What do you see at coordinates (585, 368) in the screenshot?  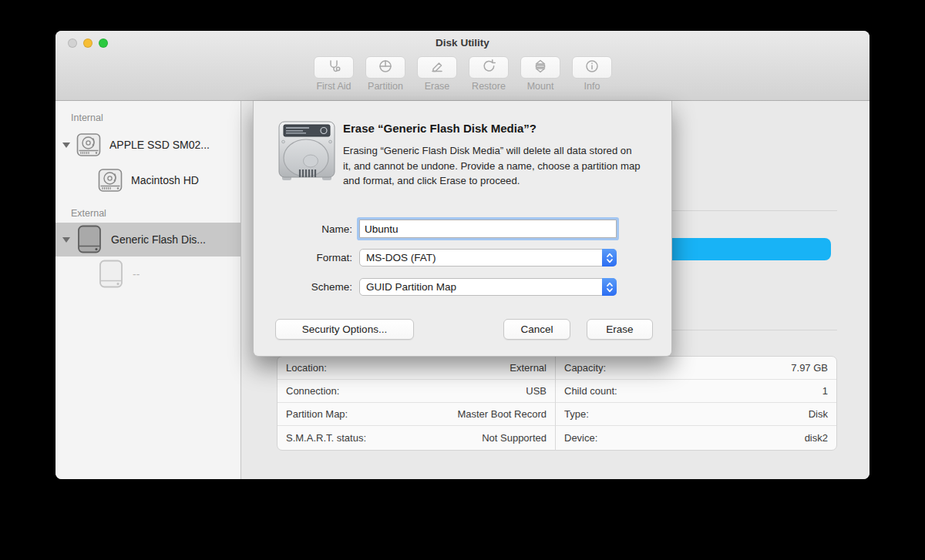 I see `info-label: Capacity:` at bounding box center [585, 368].